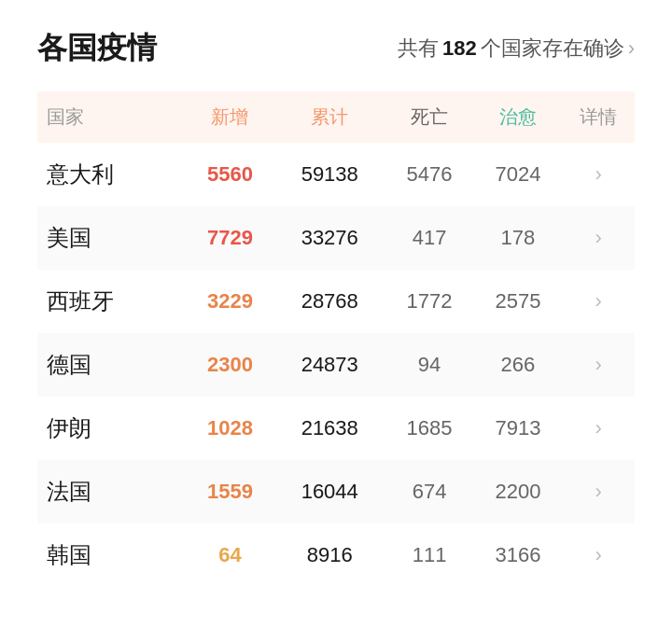  What do you see at coordinates (517, 428) in the screenshot?
I see `recover-count: 7913` at bounding box center [517, 428].